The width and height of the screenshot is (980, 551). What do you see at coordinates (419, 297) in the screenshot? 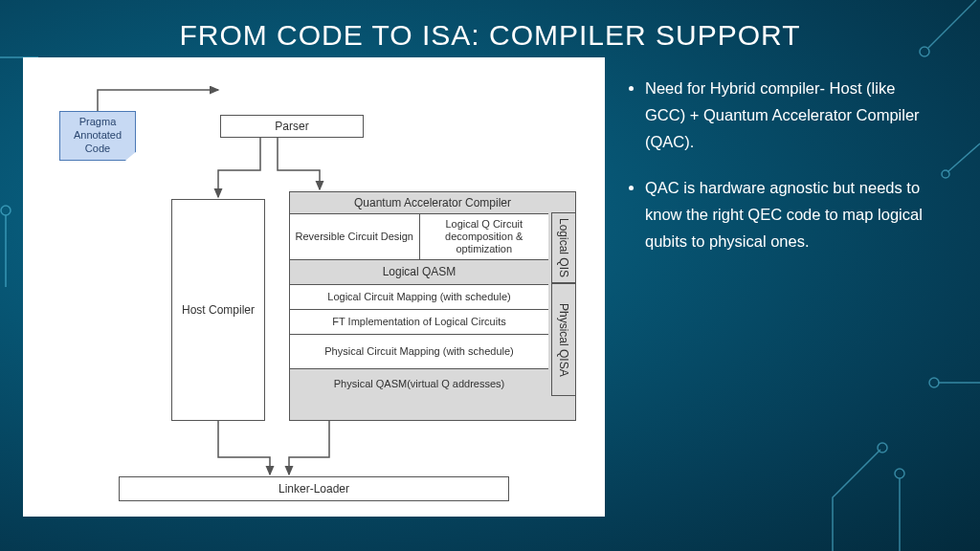
I see `lmap-label: Logical Circuit Mapping (with schedule)` at bounding box center [419, 297].